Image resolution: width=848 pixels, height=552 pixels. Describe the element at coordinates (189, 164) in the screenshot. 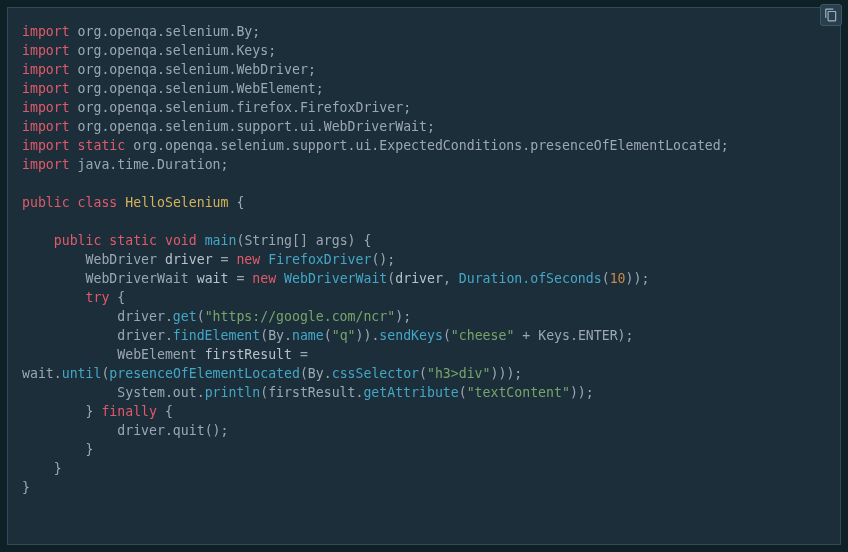

I see `import-cls: Duration` at that location.